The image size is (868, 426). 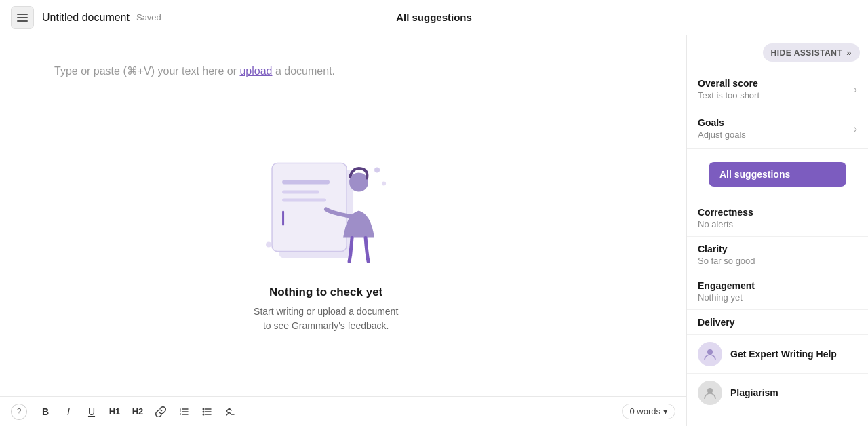 What do you see at coordinates (777, 129) in the screenshot?
I see `goals-section: Goals Adjust goals ›` at bounding box center [777, 129].